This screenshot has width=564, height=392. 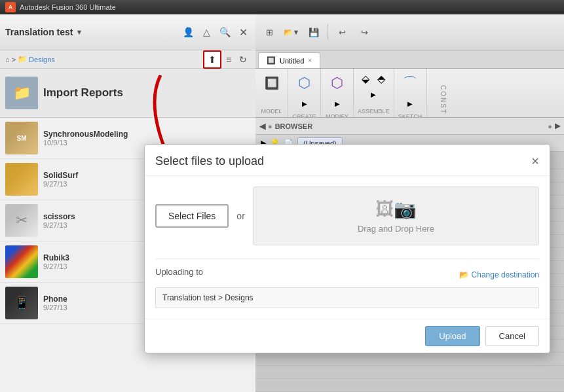 What do you see at coordinates (192, 216) in the screenshot?
I see `select-files-button: Select Files` at bounding box center [192, 216].